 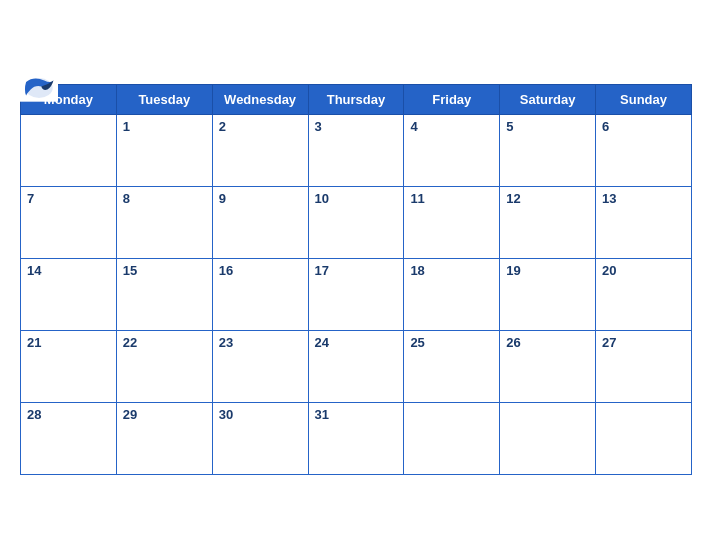 I want to click on calendar-cell: 22, so click(x=164, y=366).